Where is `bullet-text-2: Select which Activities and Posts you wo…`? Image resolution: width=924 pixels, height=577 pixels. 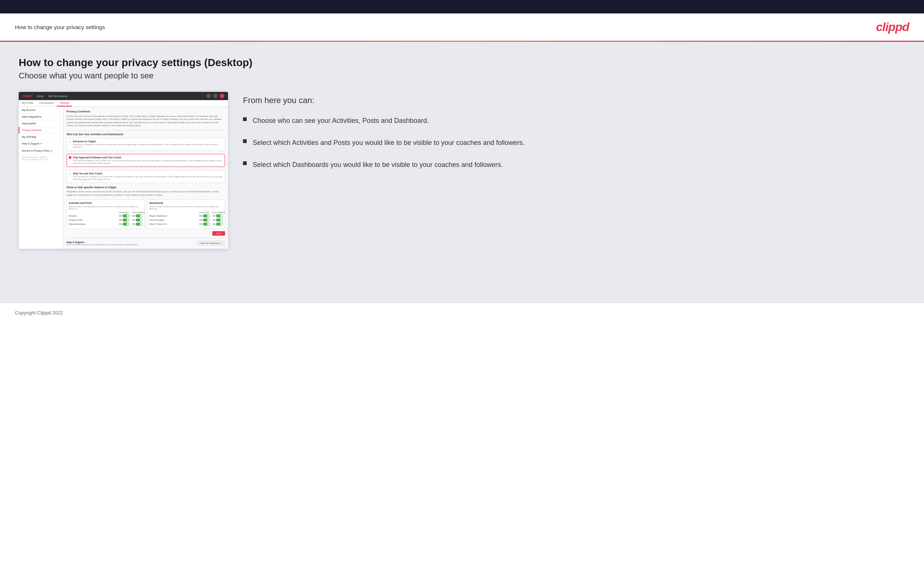
bullet-text-2: Select which Activities and Posts you wo… is located at coordinates (389, 143).